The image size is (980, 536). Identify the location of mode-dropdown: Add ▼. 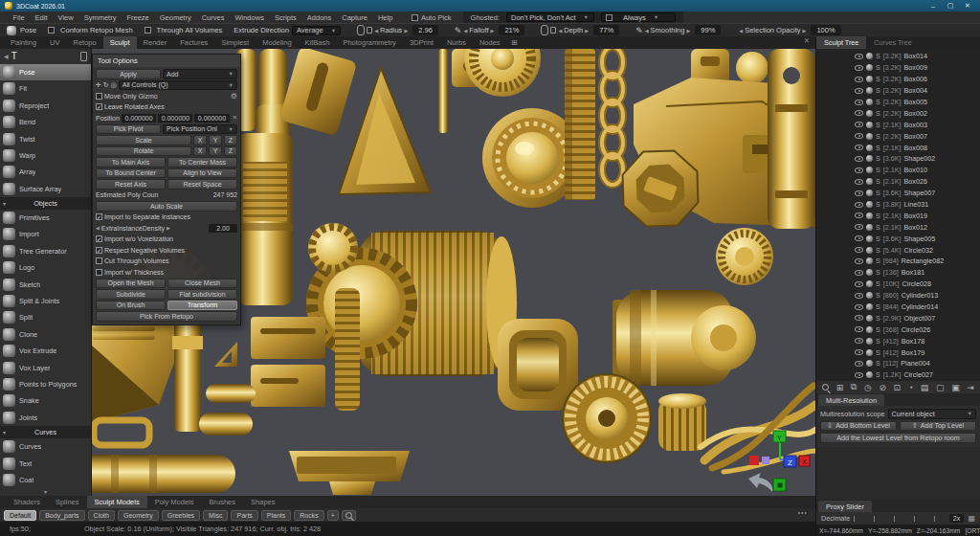
(200, 75).